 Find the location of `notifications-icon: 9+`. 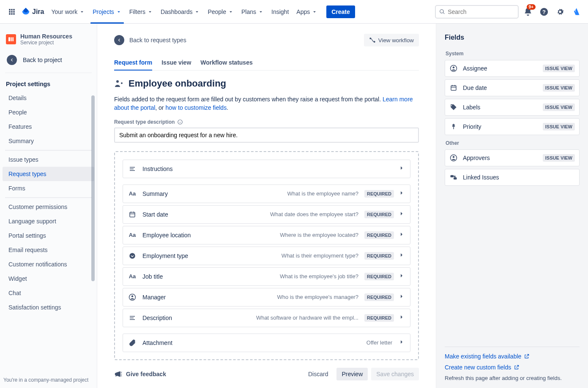

notifications-icon: 9+ is located at coordinates (528, 12).